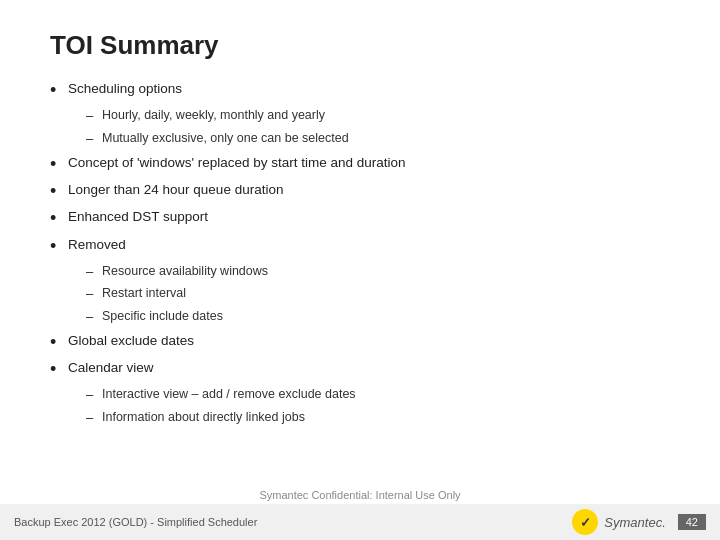 Image resolution: width=720 pixels, height=540 pixels. Describe the element at coordinates (378, 395) in the screenshot. I see `sub-item-7-1: – Interactive view – add / remove exclud…` at that location.